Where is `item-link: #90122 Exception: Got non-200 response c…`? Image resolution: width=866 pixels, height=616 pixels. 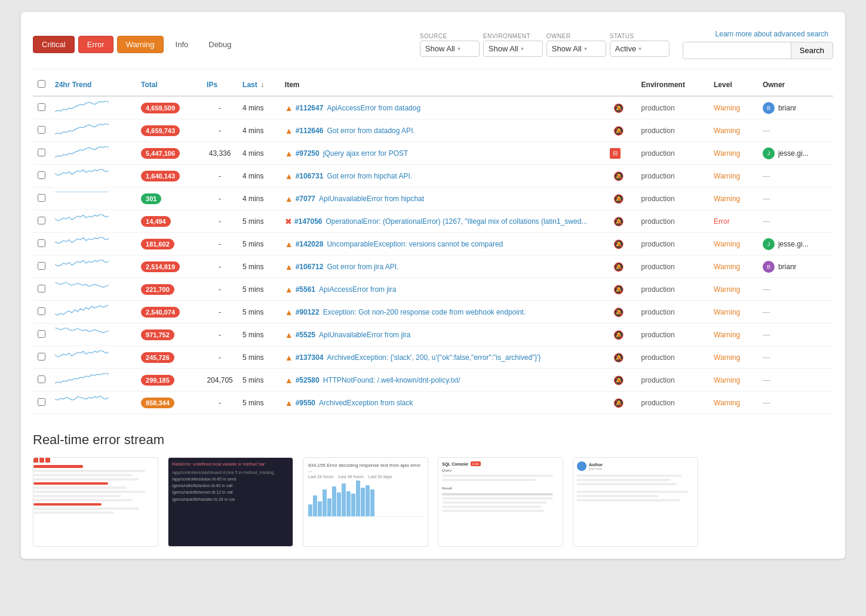 item-link: #90122 Exception: Got non-200 response c… is located at coordinates (411, 312).